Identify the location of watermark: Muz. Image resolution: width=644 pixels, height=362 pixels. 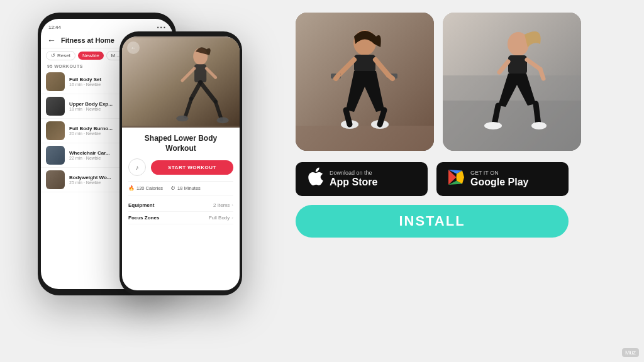
(630, 353).